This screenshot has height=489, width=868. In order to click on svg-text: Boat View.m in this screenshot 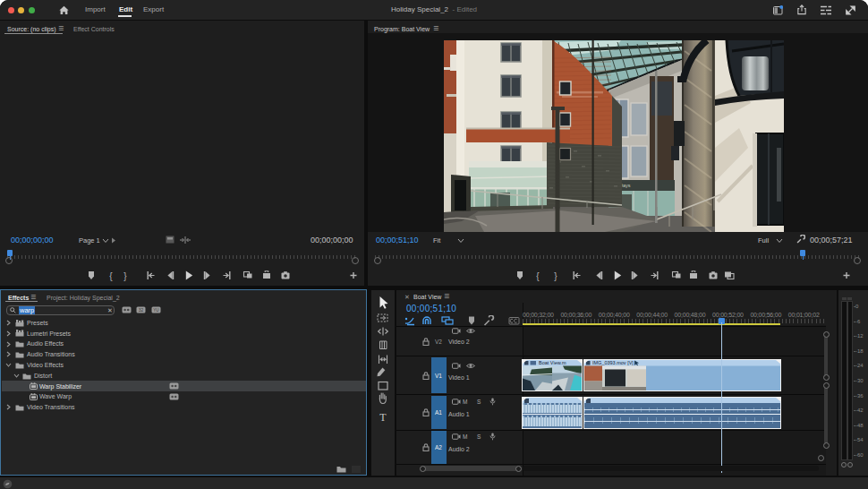, I will do `click(553, 363)`.